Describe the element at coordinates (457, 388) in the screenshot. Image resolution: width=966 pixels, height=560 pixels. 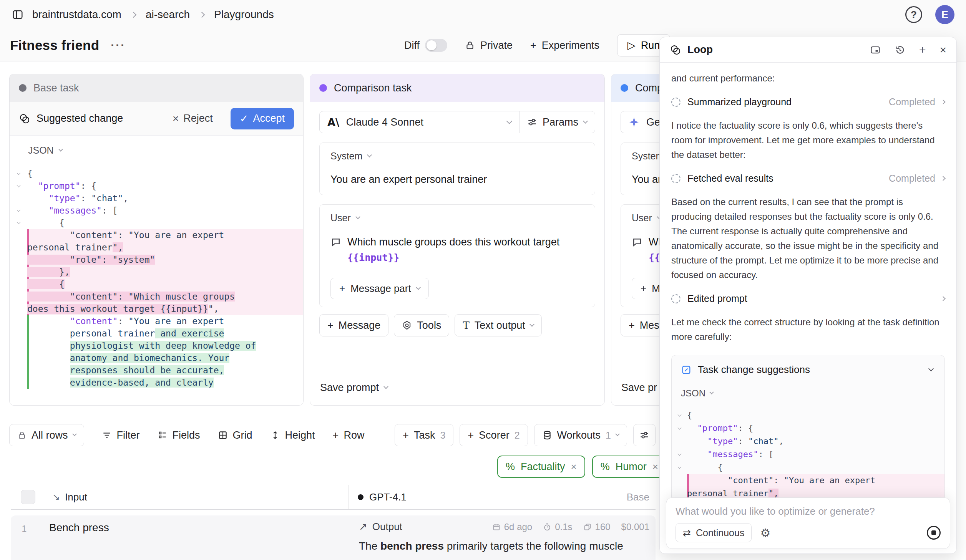
I see `save-prompt-button: Save prompt` at that location.